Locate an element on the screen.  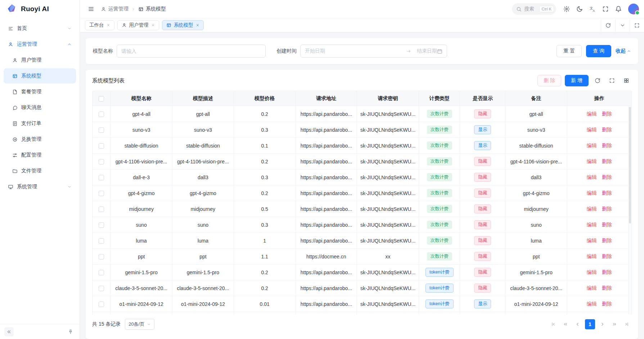
fullscreen-button is located at coordinates (605, 9).